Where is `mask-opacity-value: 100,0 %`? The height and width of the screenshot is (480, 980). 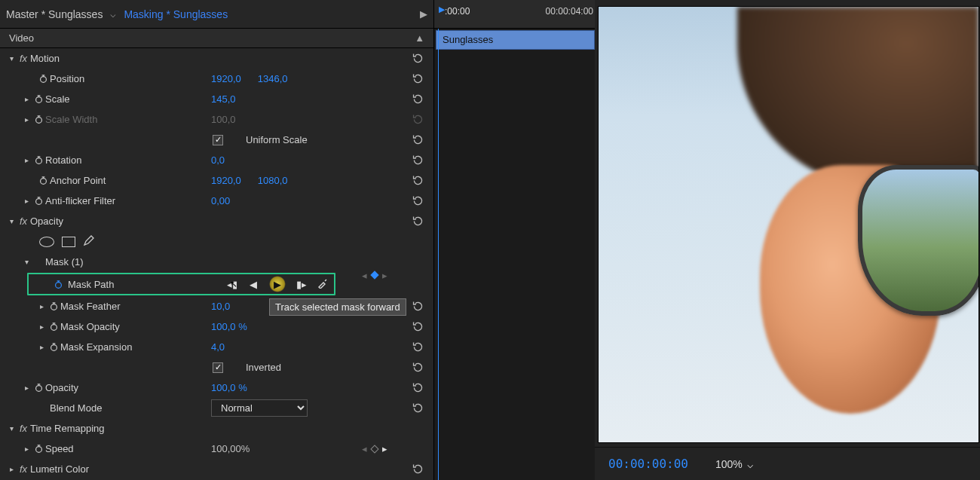 mask-opacity-value: 100,0 % is located at coordinates (229, 327).